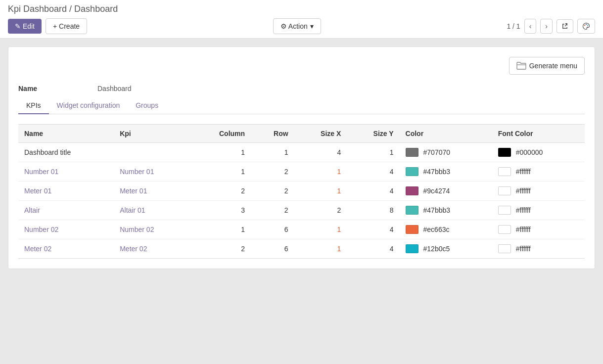  What do you see at coordinates (312, 26) in the screenshot?
I see `action-dropdown-icon: ▾` at bounding box center [312, 26].